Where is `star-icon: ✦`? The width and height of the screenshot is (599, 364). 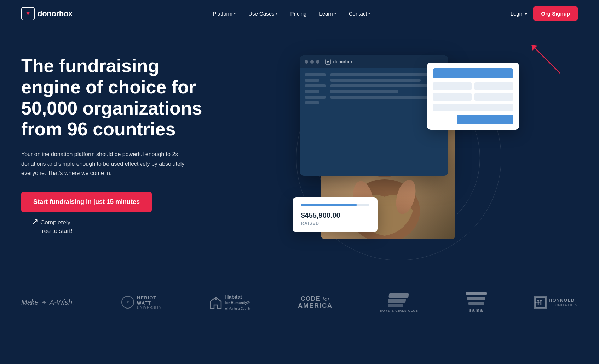 star-icon: ✦ is located at coordinates (44, 303).